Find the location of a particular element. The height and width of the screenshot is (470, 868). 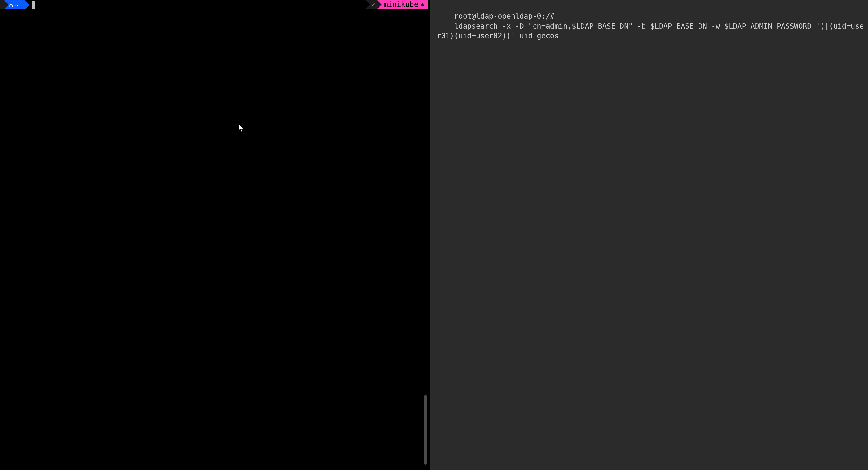

kube-context-label: minikube is located at coordinates (401, 5).